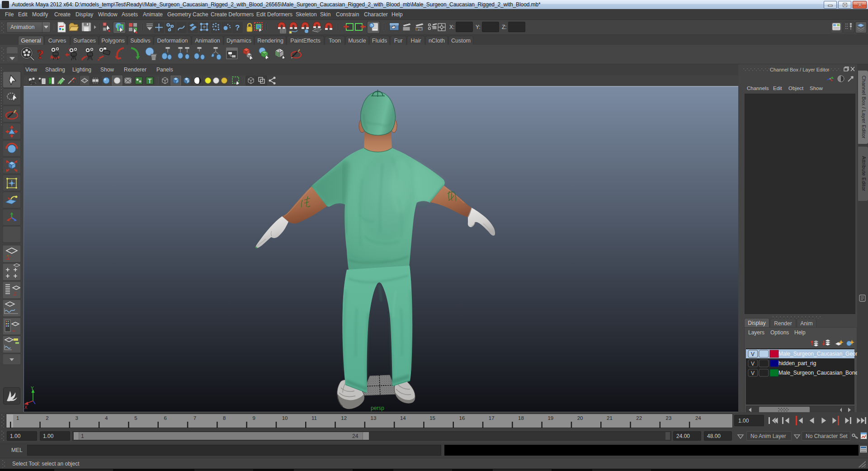 The image size is (868, 471). I want to click on svg-text: 13, so click(373, 418).